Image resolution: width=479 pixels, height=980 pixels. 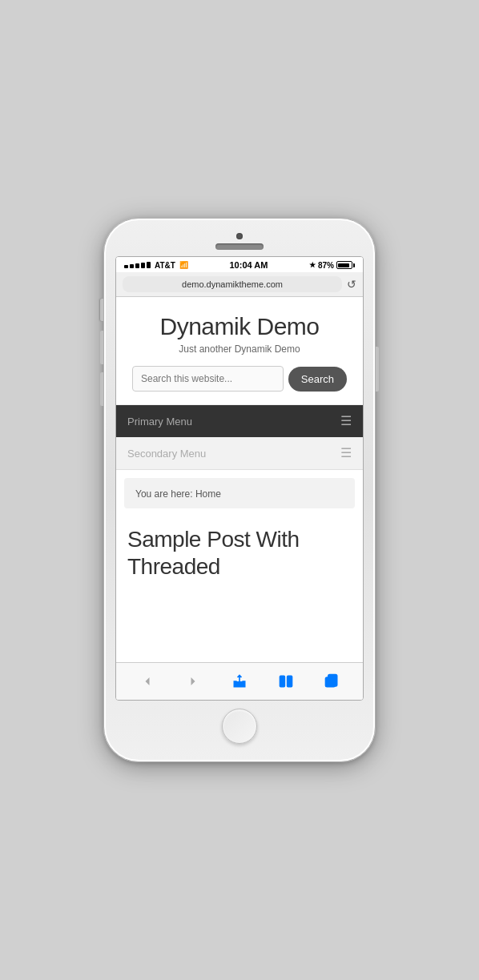 What do you see at coordinates (102, 310) in the screenshot?
I see `mute-button` at bounding box center [102, 310].